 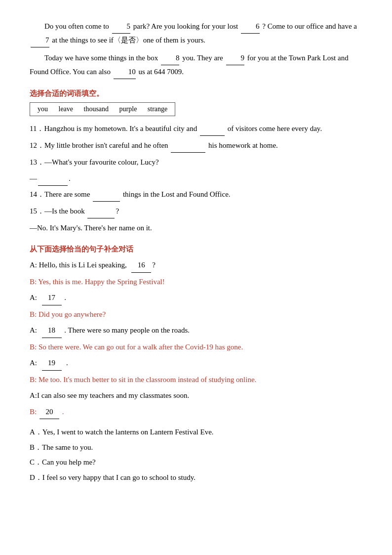 I want to click on d5a-text: A:I can also see my teachers and my clas…, so click(x=110, y=395).